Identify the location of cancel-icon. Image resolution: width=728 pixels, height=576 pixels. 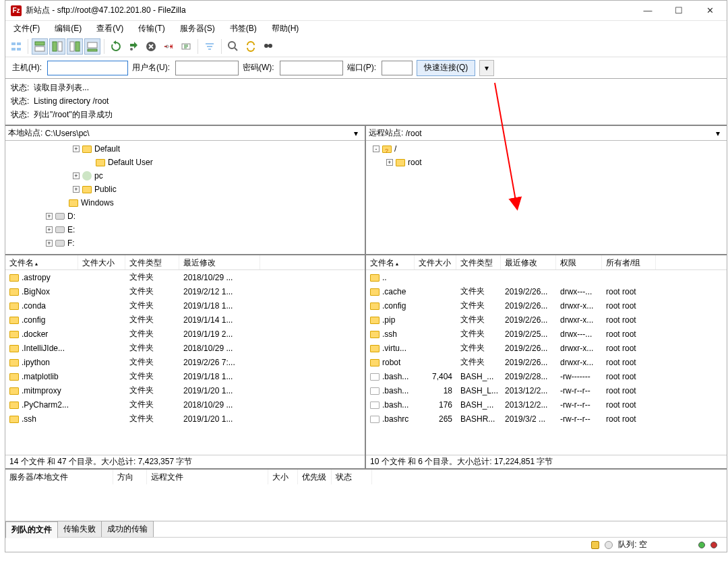
(151, 46).